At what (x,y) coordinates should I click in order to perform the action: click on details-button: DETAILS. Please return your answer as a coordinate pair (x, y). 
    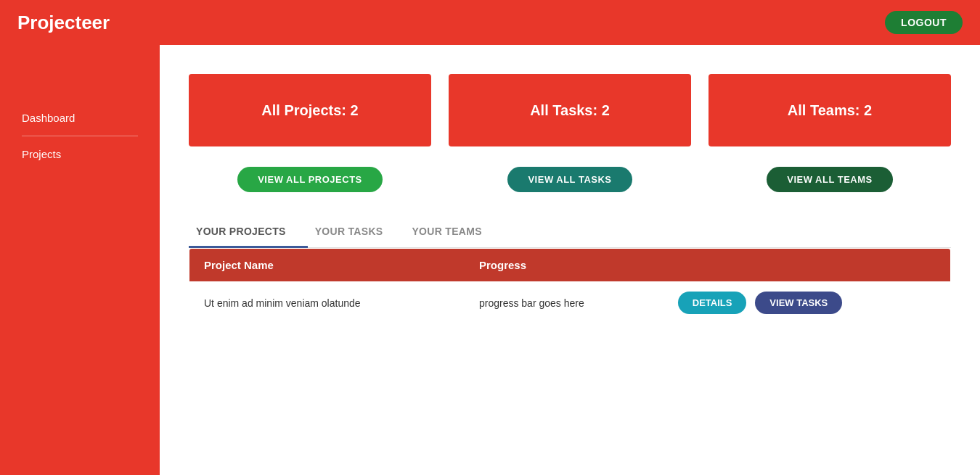
    Looking at the image, I should click on (713, 303).